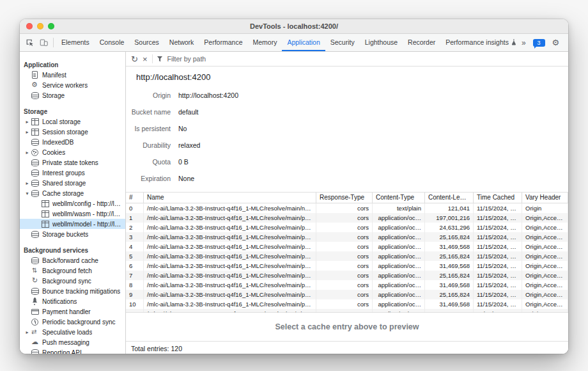  What do you see at coordinates (29, 26) in the screenshot?
I see `close-window-button` at bounding box center [29, 26].